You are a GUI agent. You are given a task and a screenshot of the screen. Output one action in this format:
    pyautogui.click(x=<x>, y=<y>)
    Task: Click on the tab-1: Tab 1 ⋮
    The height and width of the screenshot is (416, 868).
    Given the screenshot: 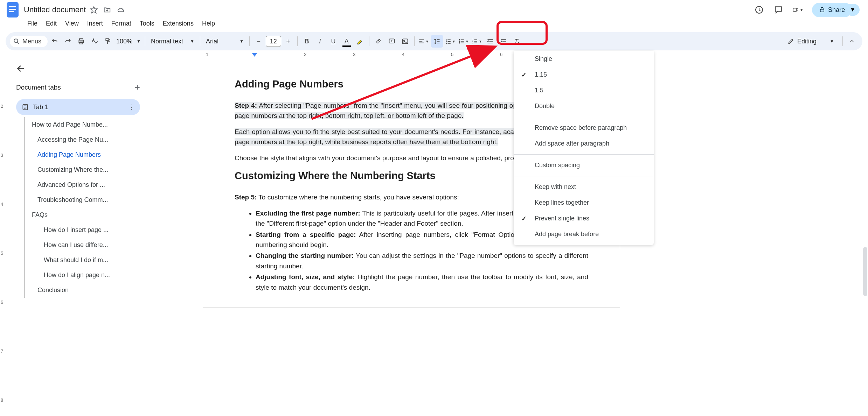 What is the action you would take?
    pyautogui.click(x=78, y=107)
    